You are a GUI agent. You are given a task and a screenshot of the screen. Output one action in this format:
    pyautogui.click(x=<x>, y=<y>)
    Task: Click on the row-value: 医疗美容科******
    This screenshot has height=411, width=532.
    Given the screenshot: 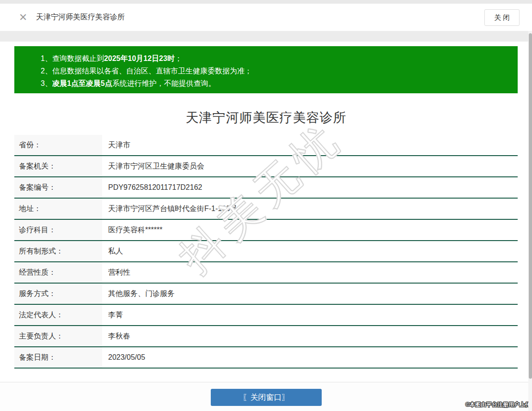 What is the action you would take?
    pyautogui.click(x=310, y=230)
    